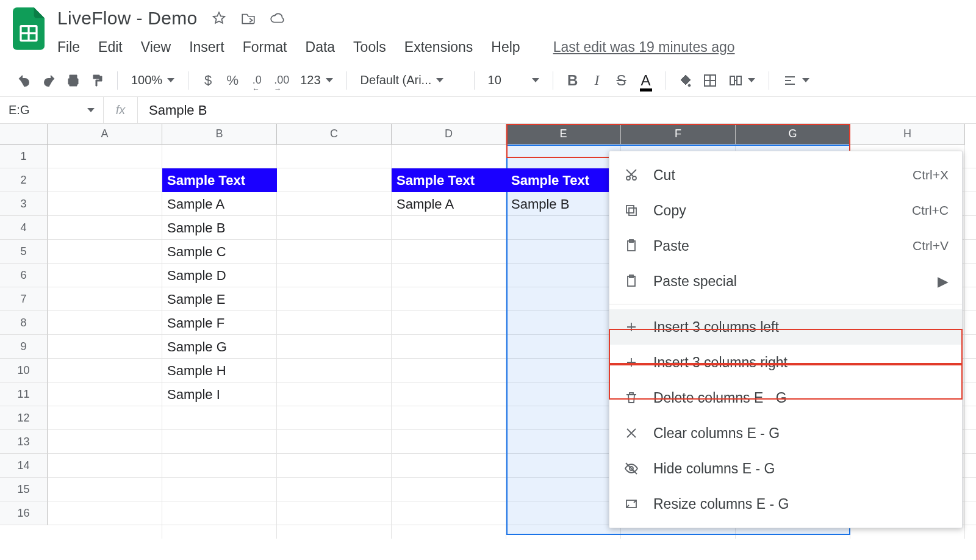 The image size is (976, 560). Describe the element at coordinates (24, 514) in the screenshot. I see `row-header: 16` at that location.